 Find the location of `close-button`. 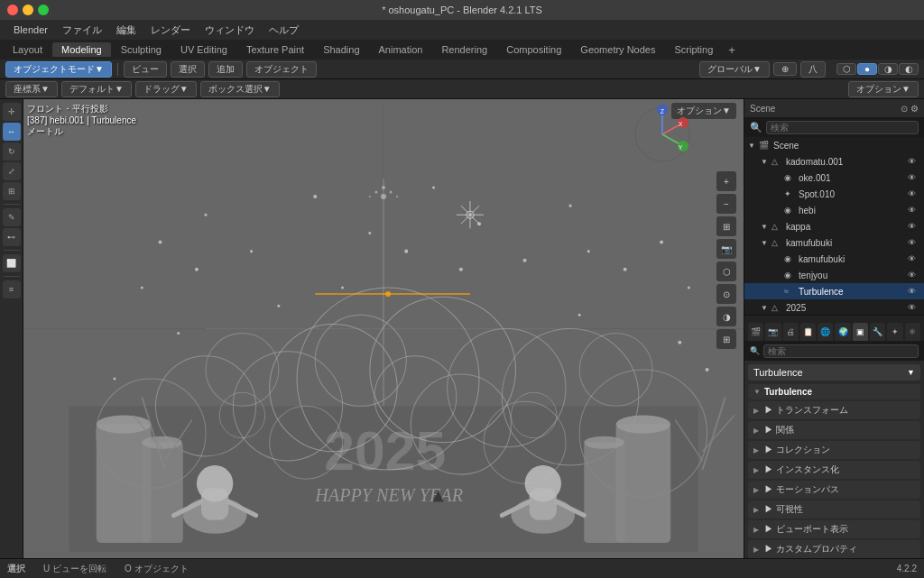

close-button is located at coordinates (13, 10).